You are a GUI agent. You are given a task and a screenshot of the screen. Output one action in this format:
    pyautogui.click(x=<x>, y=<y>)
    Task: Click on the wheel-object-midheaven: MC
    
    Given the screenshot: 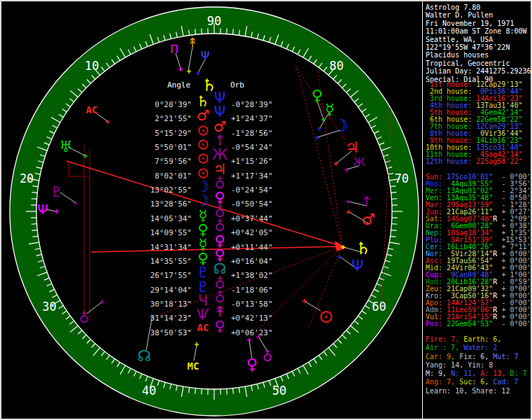 What is the action you would take?
    pyautogui.click(x=193, y=366)
    